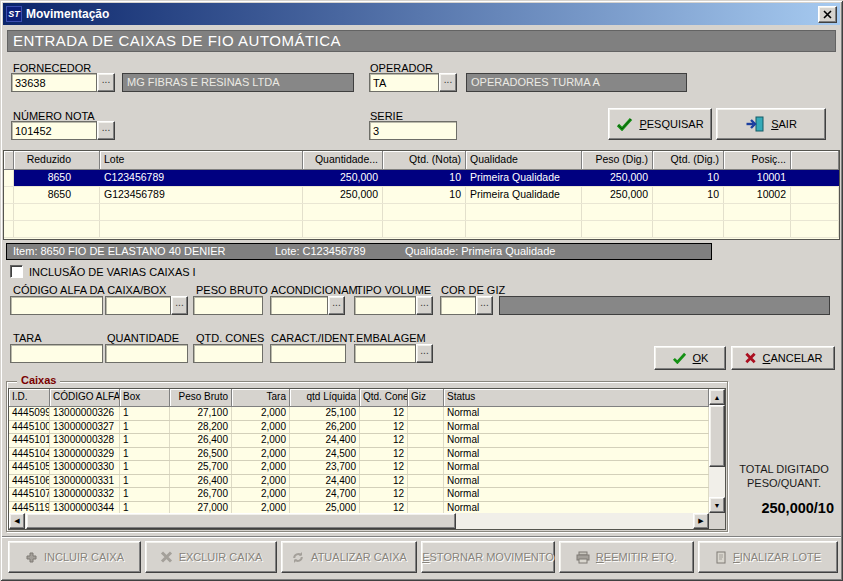  I want to click on sair-button: SAIR, so click(771, 124).